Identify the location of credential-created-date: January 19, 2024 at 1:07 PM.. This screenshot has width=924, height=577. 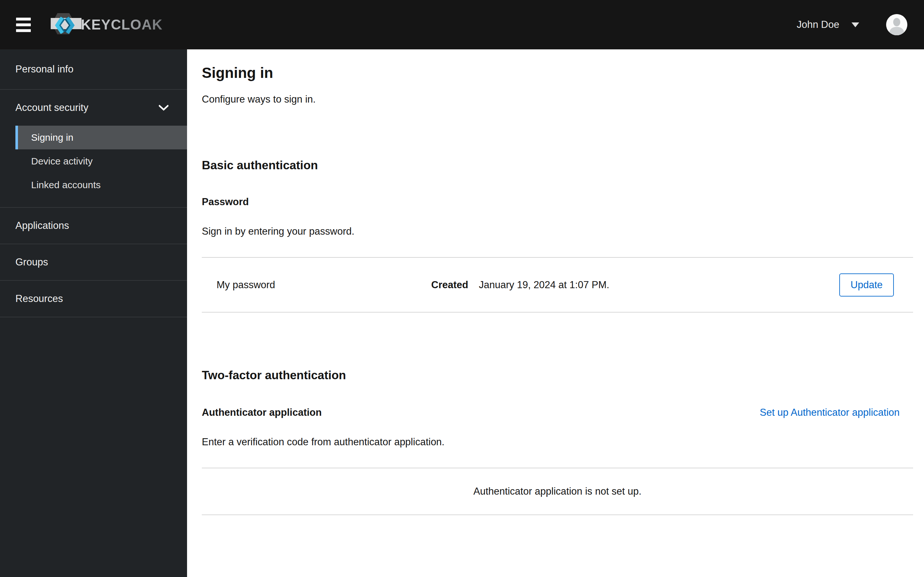
(544, 285).